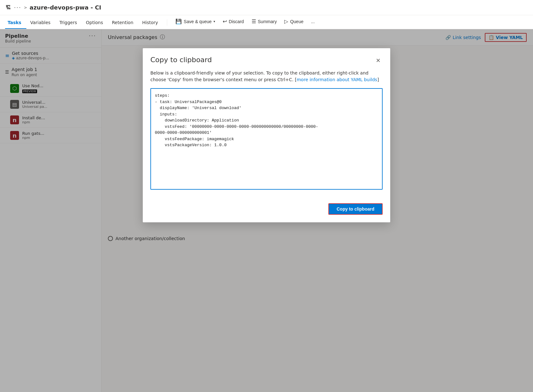  What do you see at coordinates (214, 22) in the screenshot?
I see `dropdown-arrow-icon: ▾` at bounding box center [214, 22].